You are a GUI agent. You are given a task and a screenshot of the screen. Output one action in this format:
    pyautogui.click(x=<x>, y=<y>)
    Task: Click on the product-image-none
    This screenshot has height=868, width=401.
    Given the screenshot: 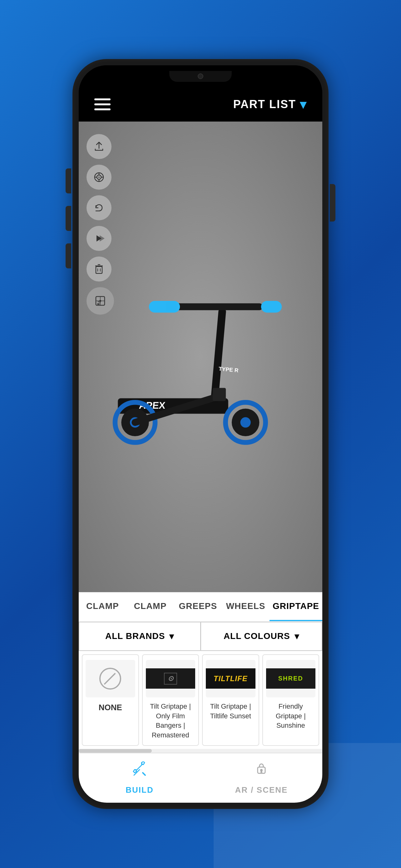 What is the action you would take?
    pyautogui.click(x=110, y=679)
    